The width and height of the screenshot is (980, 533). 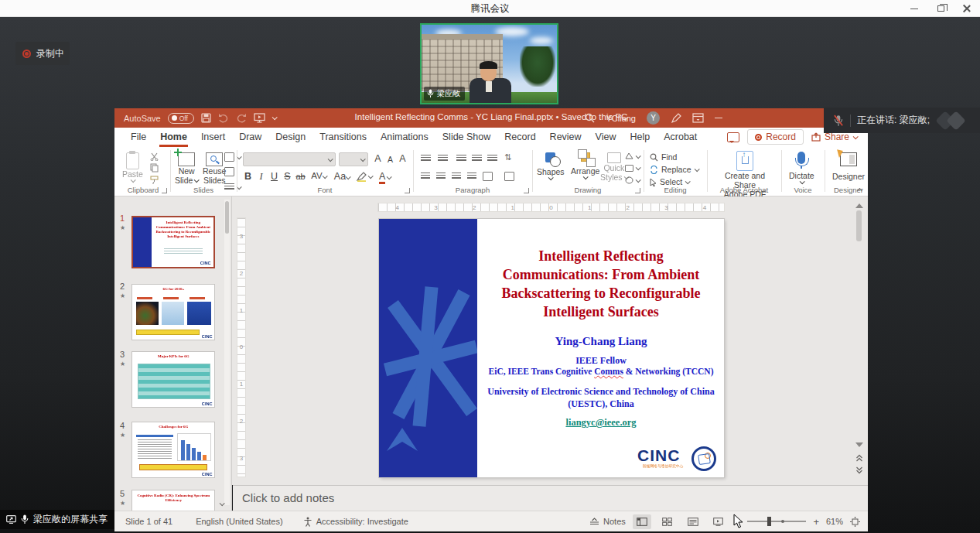 What do you see at coordinates (633, 156) in the screenshot?
I see `shape-fill-icon` at bounding box center [633, 156].